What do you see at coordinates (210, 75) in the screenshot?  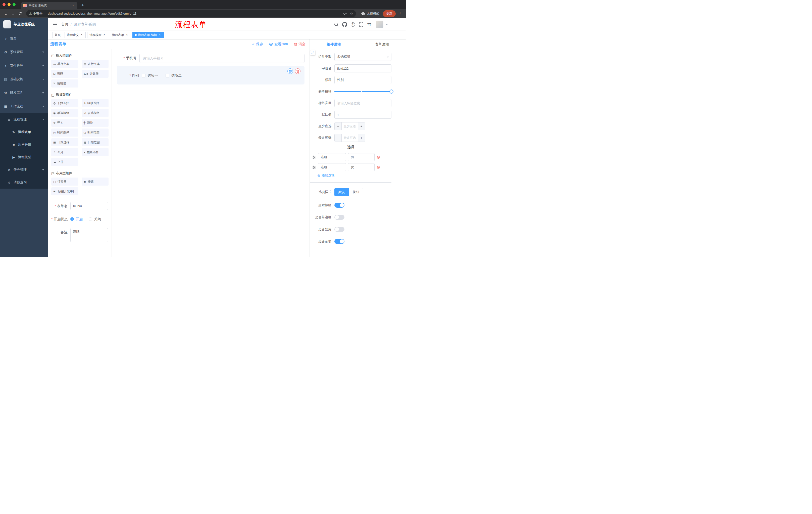 I see `form-field-gender: 性别 选项一` at bounding box center [210, 75].